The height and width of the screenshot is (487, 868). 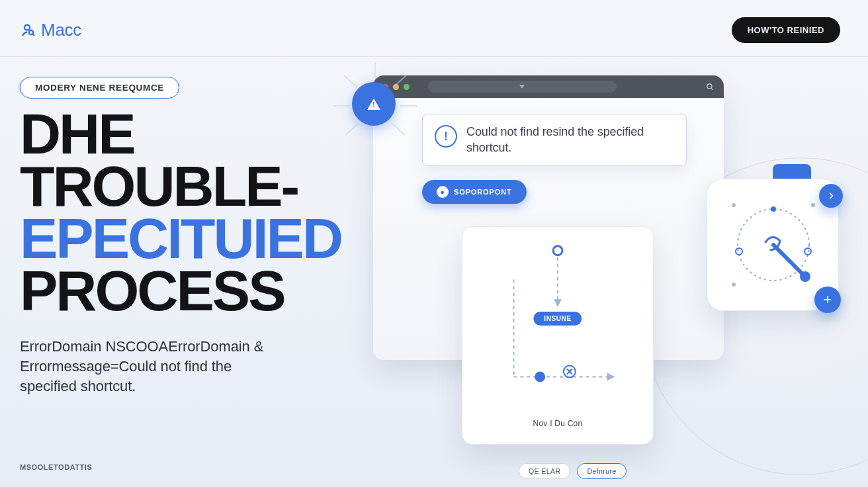 I want to click on brand-label: Macc, so click(x=61, y=30).